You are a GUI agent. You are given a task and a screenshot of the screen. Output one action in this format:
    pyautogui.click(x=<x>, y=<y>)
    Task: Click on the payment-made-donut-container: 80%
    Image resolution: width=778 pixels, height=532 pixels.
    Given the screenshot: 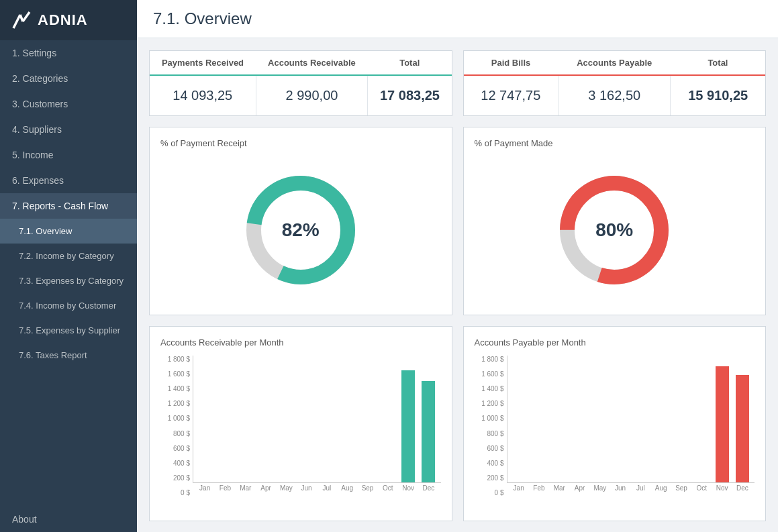 What is the action you would take?
    pyautogui.click(x=615, y=230)
    